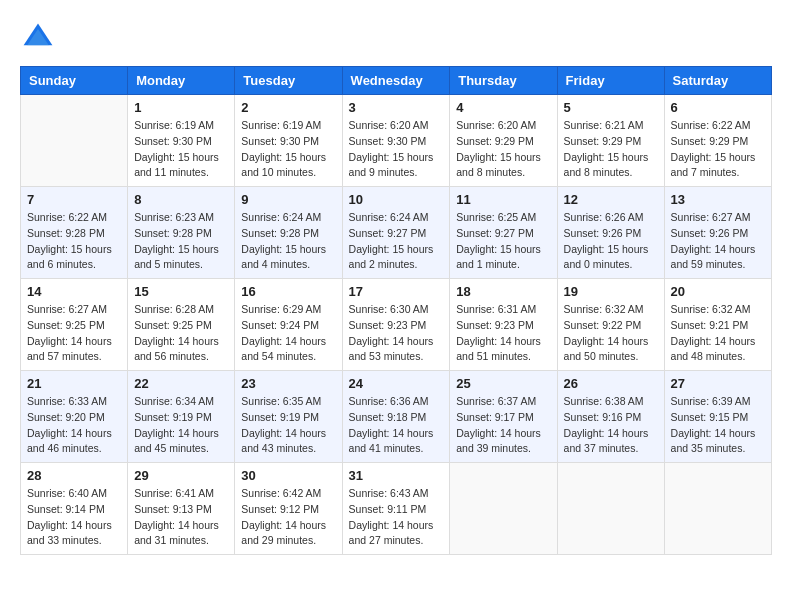 Image resolution: width=792 pixels, height=612 pixels. I want to click on page-header, so click(396, 38).